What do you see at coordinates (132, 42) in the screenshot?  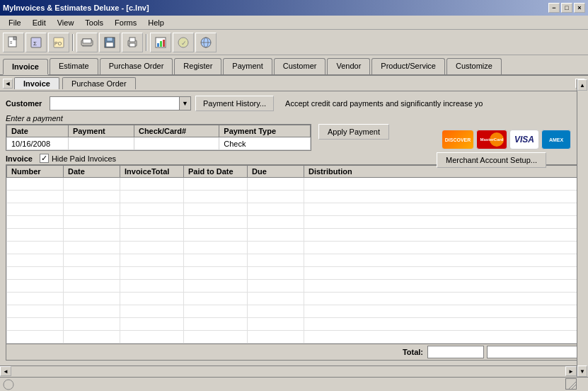 I see `toolbar-print-btn` at bounding box center [132, 42].